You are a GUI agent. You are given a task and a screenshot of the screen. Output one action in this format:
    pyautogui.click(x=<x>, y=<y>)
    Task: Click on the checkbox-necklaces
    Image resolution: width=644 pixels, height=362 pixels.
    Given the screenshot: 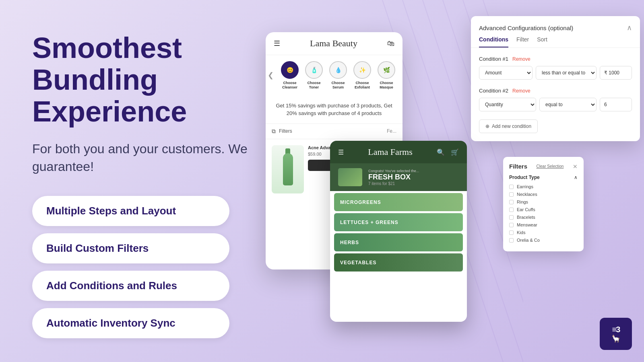 What is the action you would take?
    pyautogui.click(x=511, y=195)
    